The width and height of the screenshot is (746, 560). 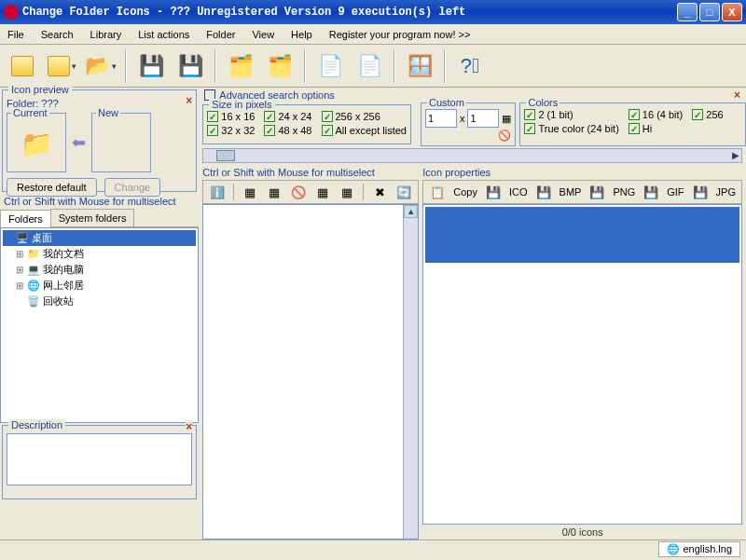 I want to click on folder-tree: 🖥️桌面 ⊞📁我的文档 ⊞💻我的电脑 ⊞🌐网上邻居 🗑️回收站, so click(x=99, y=325).